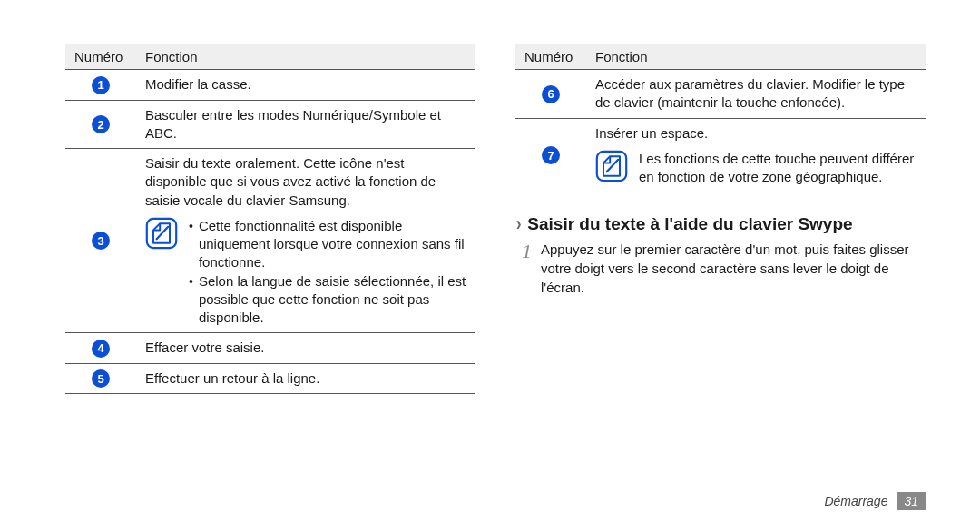 The width and height of the screenshot is (980, 532). Describe the element at coordinates (778, 169) in the screenshot. I see `note-text: Les fonctions de cette touche peuvent di…` at that location.